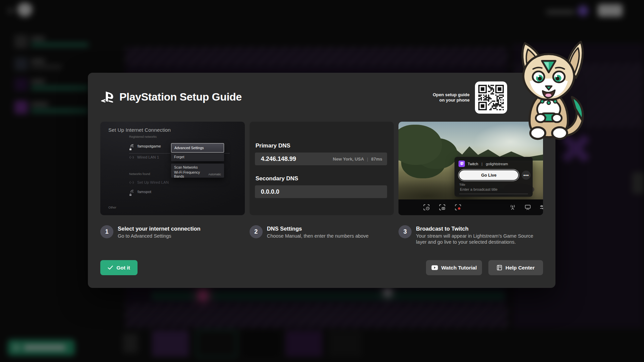 Image resolution: width=644 pixels, height=362 pixels. Describe the element at coordinates (516, 267) in the screenshot. I see `help-center-button: Help Center` at that location.